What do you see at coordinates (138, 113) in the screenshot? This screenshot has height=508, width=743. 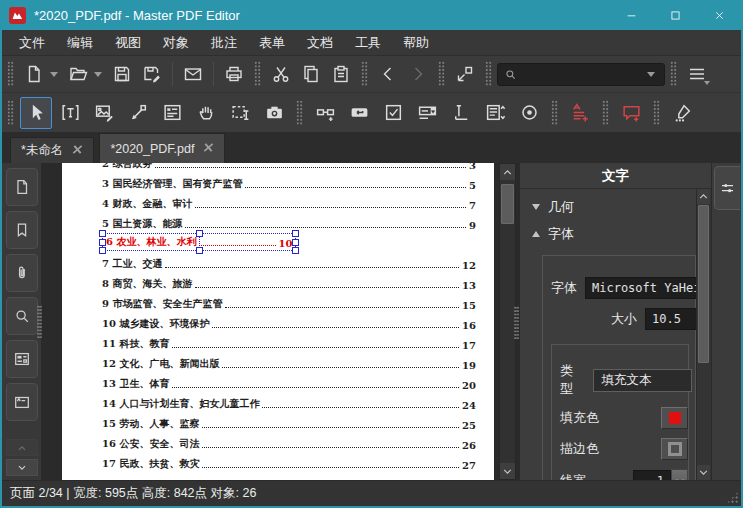 I see `edit-path-tool` at bounding box center [138, 113].